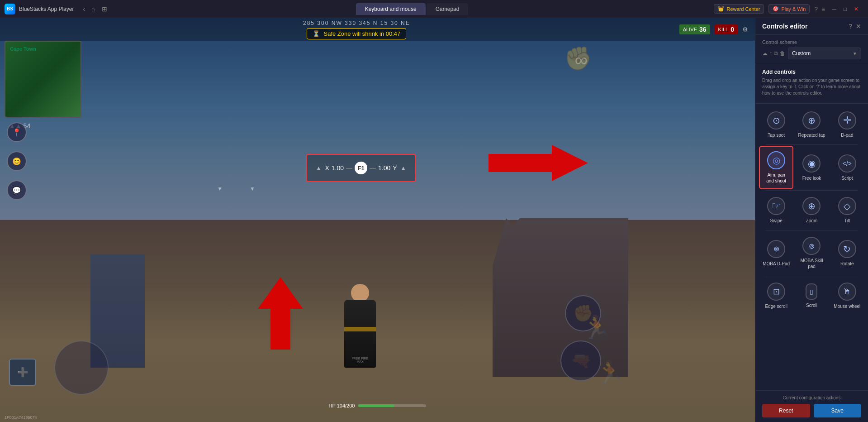 This screenshot has width=868, height=422. Describe the element at coordinates (847, 120) in the screenshot. I see `dpad-icon: ✛` at that location.